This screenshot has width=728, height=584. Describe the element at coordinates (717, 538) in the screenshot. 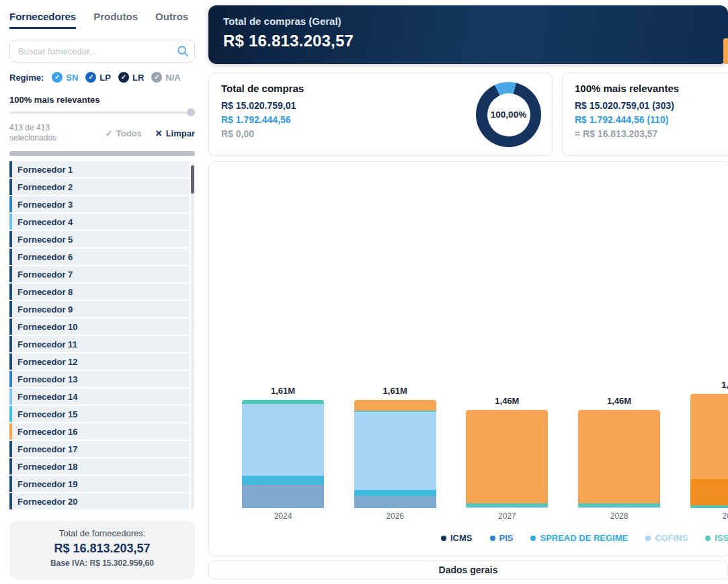

I see `legend-item-iss: ISS` at that location.